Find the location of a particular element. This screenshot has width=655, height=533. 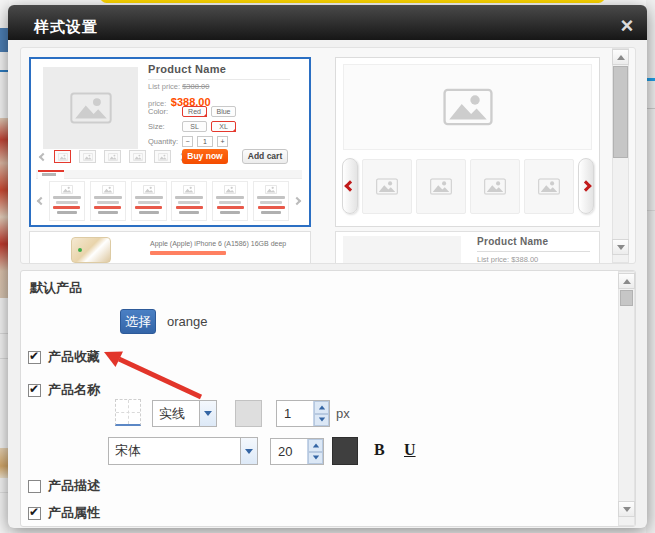

color-option-red: Red is located at coordinates (194, 112).